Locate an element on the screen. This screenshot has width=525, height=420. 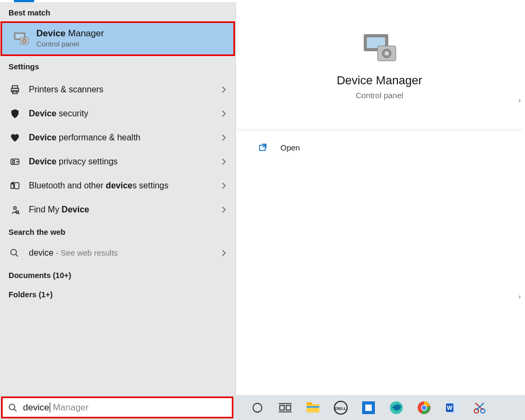
word-icon: W is located at coordinates (452, 408).